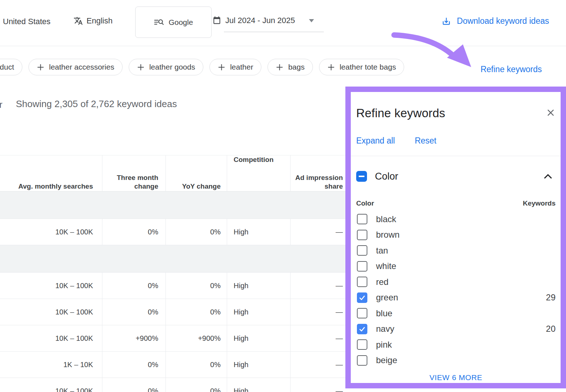 The height and width of the screenshot is (392, 566). I want to click on table-column-header: Ad impression share, so click(319, 173).